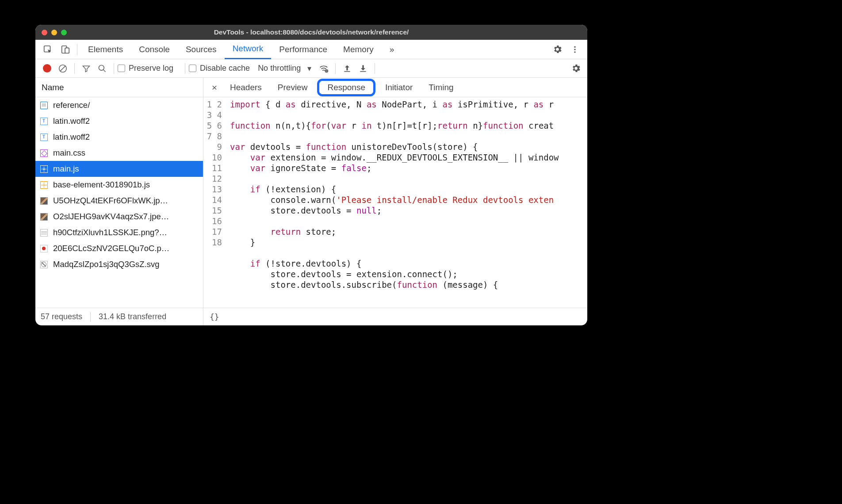  Describe the element at coordinates (64, 33) in the screenshot. I see `maximize-window-button` at that location.